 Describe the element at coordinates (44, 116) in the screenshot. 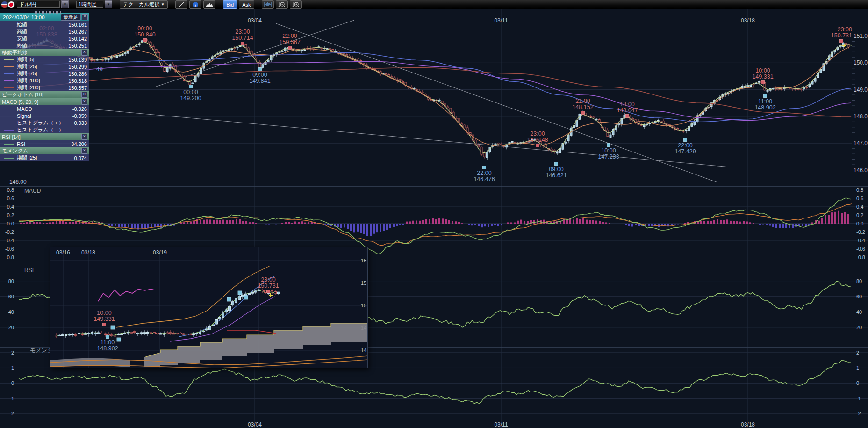

I see `panel-row: Signal-0.059` at that location.